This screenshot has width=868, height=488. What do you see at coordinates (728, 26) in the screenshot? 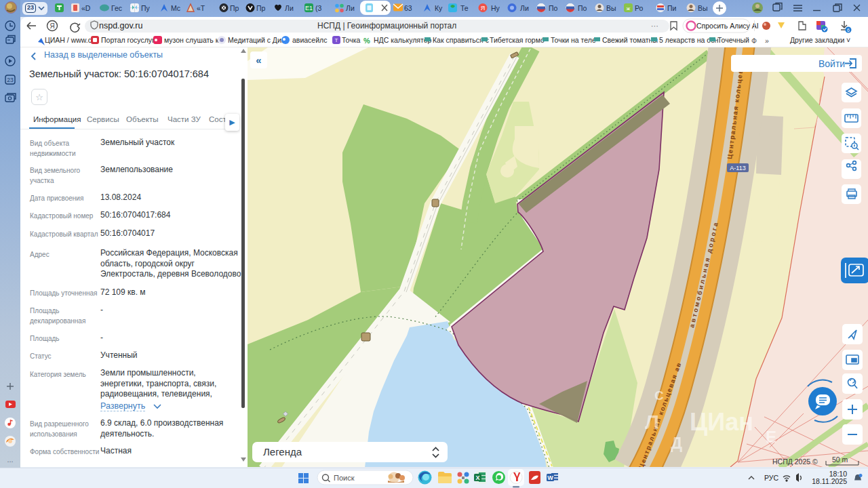
I see `svg-text: Спросить Алису AI` at bounding box center [728, 26].